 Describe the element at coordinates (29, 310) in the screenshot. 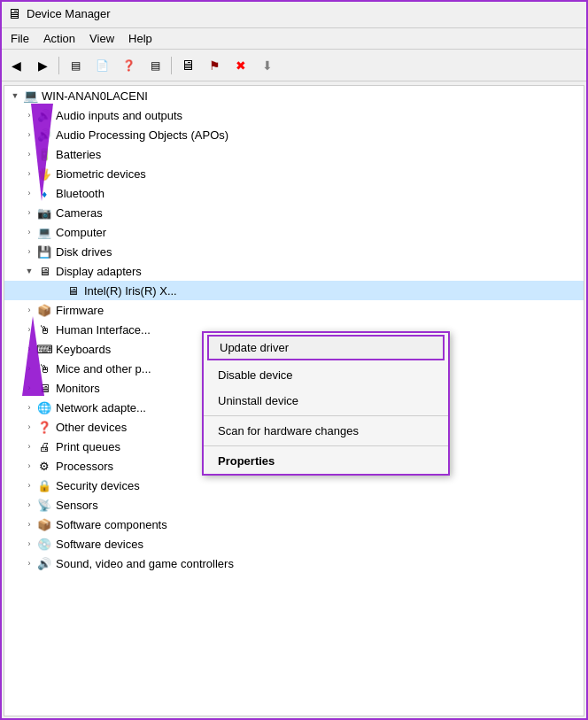

I see `toggle-firmware: ›` at that location.